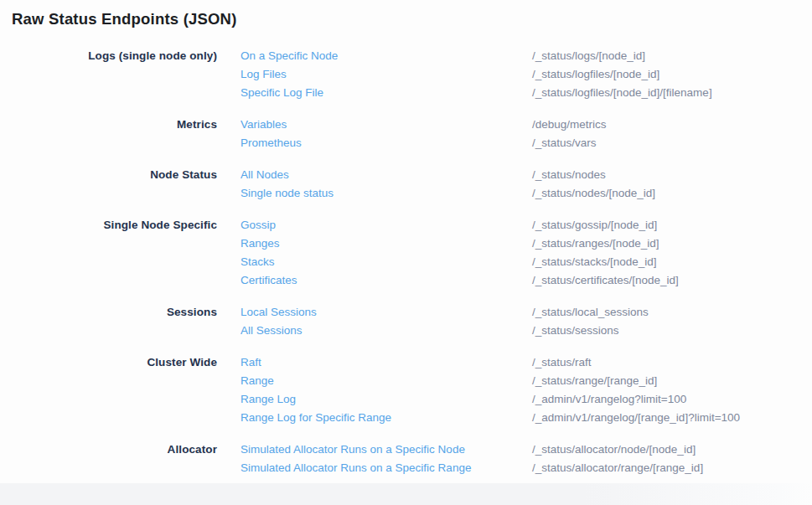 The height and width of the screenshot is (505, 812). What do you see at coordinates (672, 253) in the screenshot?
I see `paths-column: /_status/gossip/[node_id] /_status/range…` at bounding box center [672, 253].